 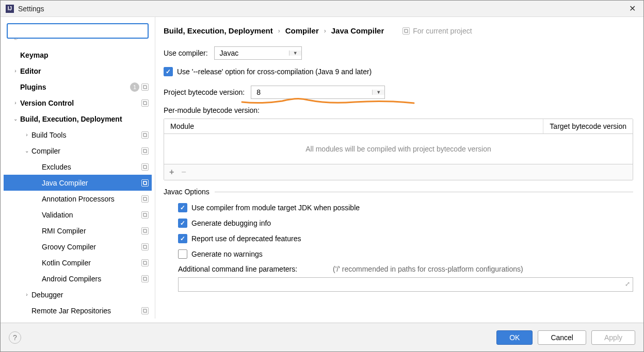 What do you see at coordinates (354, 126) in the screenshot?
I see `table-col-module: Module` at bounding box center [354, 126].